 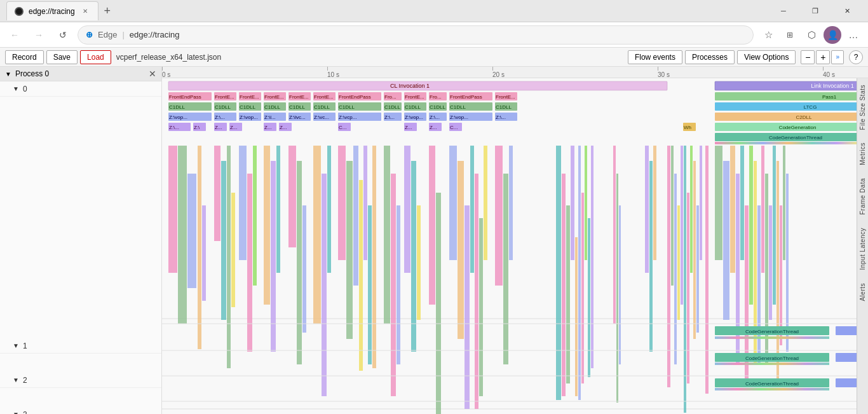 What do you see at coordinates (107, 11) in the screenshot?
I see `new-tab-button: +` at bounding box center [107, 11].